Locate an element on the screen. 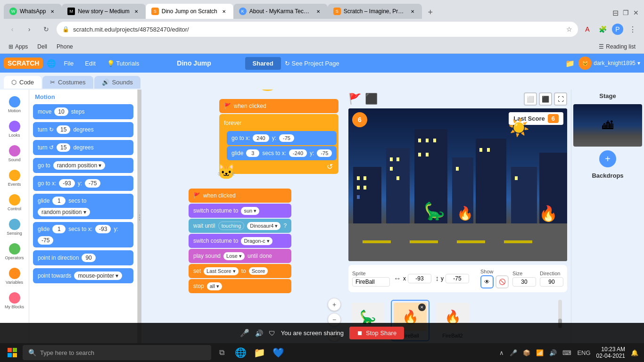  tab-close-scratch2: ✕ is located at coordinates (413, 11).